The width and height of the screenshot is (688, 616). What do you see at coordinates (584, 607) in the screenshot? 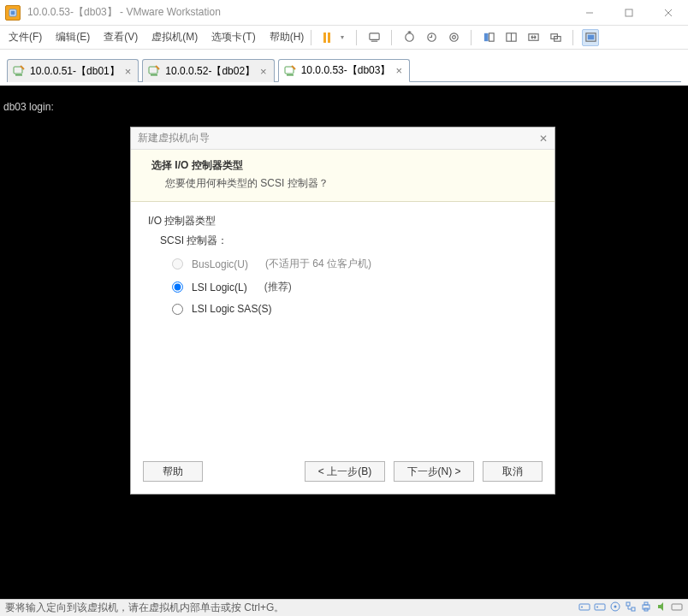
I see `hdd-icon` at bounding box center [584, 607].